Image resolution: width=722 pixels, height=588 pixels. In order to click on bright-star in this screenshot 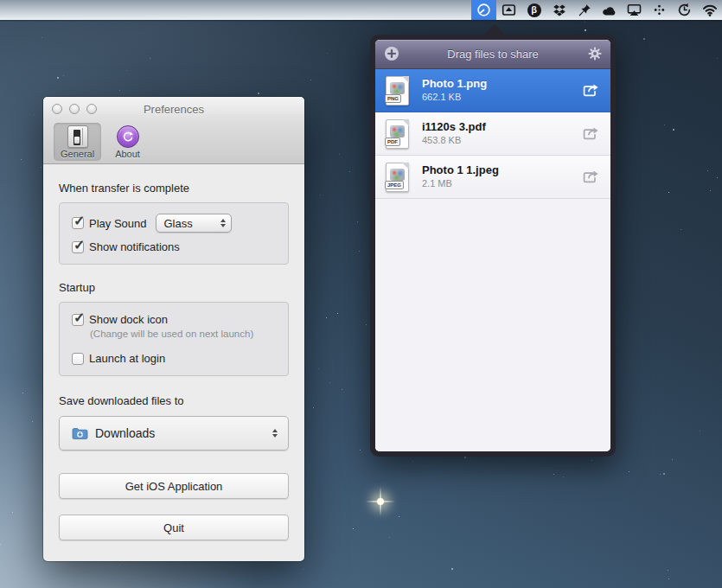, I will do `click(380, 502)`.